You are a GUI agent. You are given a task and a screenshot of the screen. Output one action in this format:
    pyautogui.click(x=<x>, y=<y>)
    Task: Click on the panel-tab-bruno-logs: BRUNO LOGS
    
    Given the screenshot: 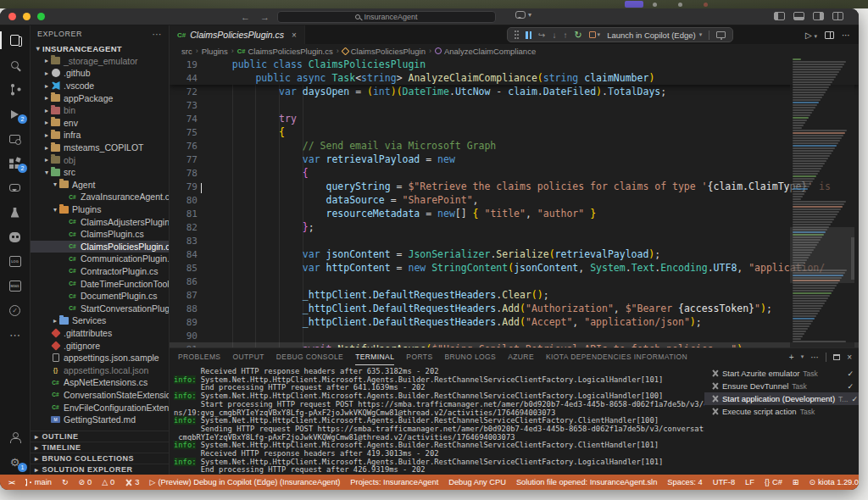 What is the action you would take?
    pyautogui.click(x=470, y=357)
    